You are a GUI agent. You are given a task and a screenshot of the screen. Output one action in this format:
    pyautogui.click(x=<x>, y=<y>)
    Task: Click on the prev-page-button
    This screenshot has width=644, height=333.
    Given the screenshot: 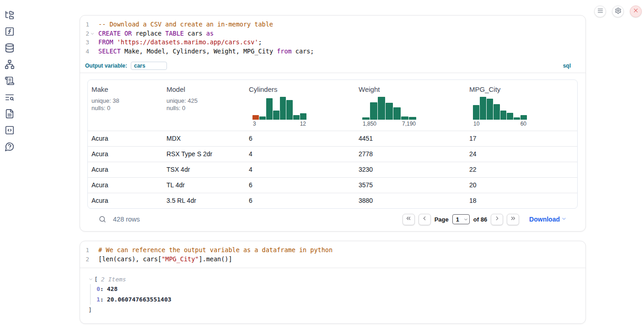 What is the action you would take?
    pyautogui.click(x=424, y=219)
    